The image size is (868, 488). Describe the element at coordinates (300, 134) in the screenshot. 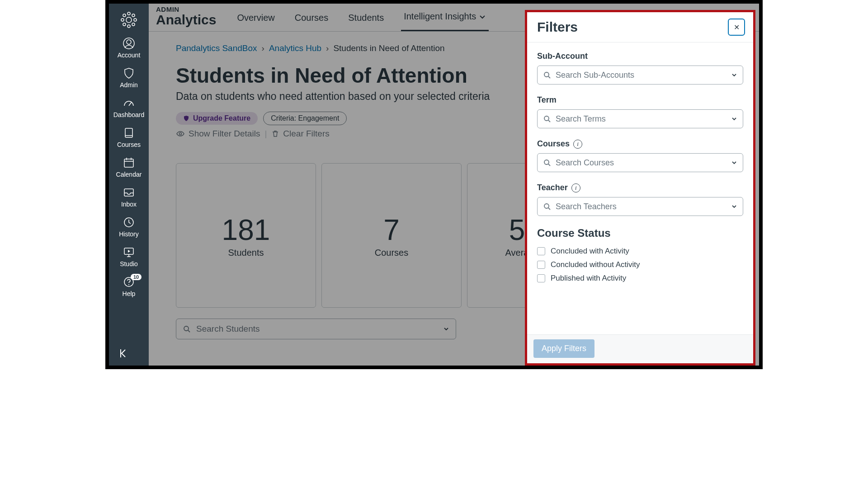

I see `clear-filters-link: Clear Filters` at that location.